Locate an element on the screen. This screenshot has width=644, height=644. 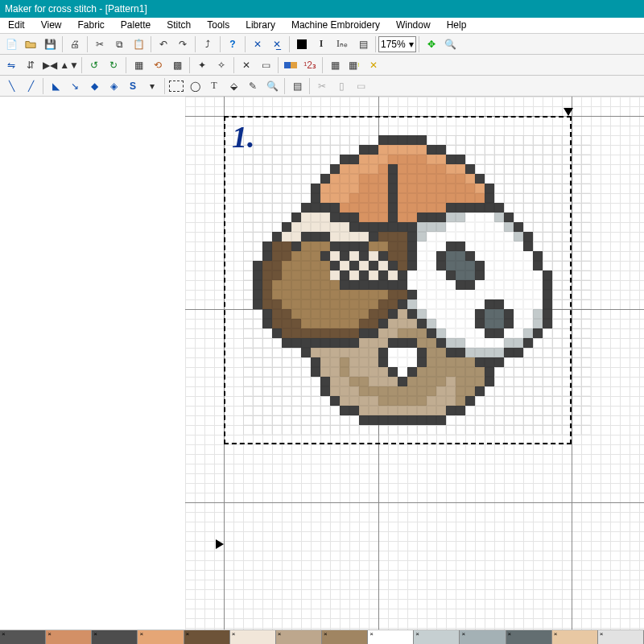
tool-forwardstitch-icon: ╱ is located at coordinates (31, 86).